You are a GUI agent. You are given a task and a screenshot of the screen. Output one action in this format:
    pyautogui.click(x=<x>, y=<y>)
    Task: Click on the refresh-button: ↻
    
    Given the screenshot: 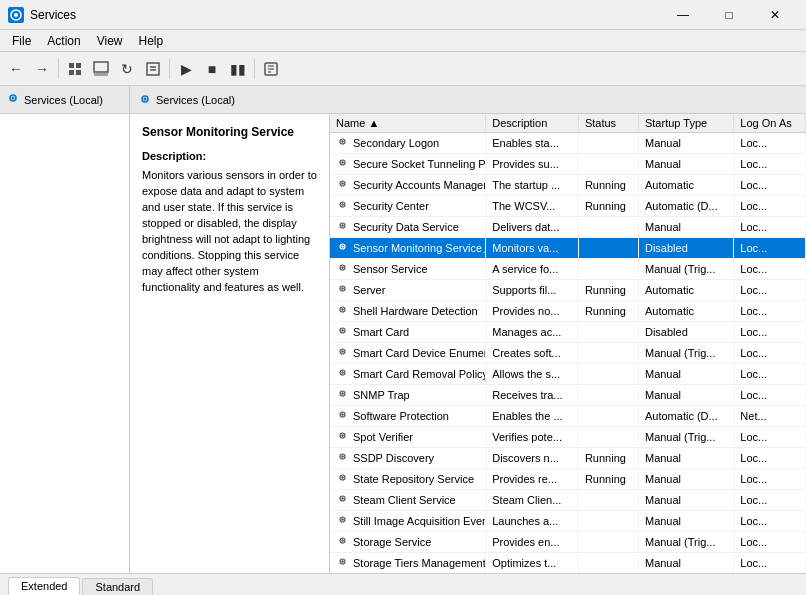 What is the action you would take?
    pyautogui.click(x=127, y=69)
    